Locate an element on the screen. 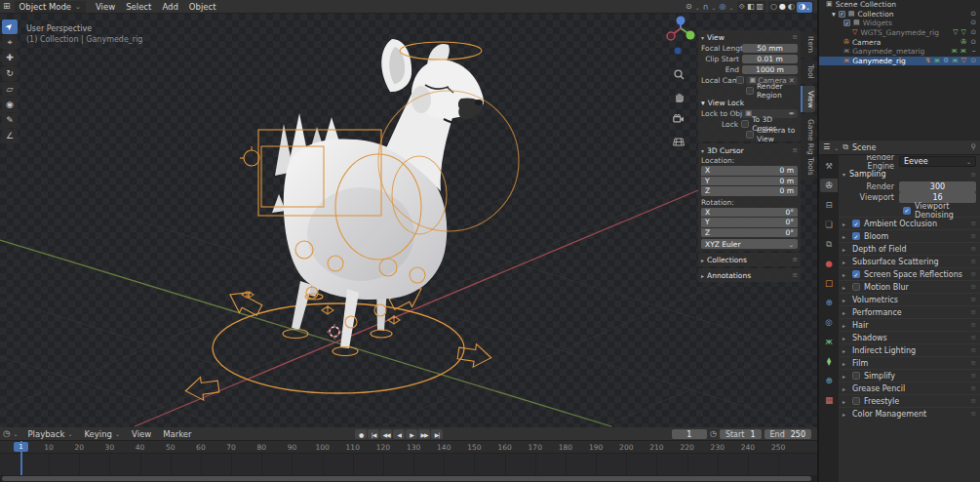 This screenshot has width=980, height=482. ortho-grid-icon is located at coordinates (679, 141).